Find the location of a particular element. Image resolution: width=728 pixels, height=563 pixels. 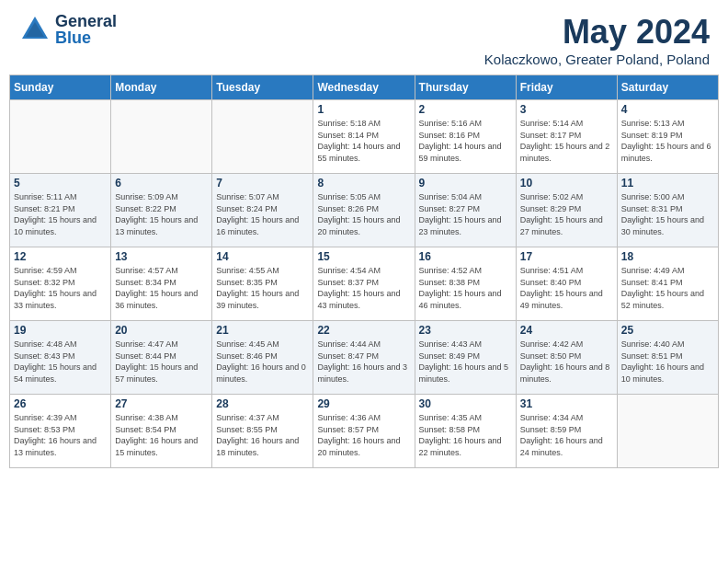

weekday-header: Wednesday is located at coordinates (364, 88).